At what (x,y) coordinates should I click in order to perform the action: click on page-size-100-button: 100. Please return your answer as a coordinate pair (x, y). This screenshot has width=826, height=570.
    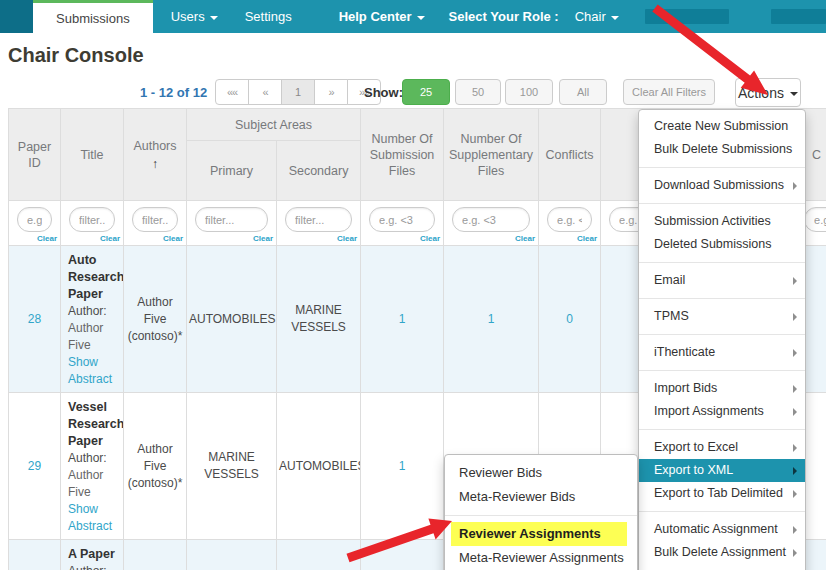
    Looking at the image, I should click on (529, 92).